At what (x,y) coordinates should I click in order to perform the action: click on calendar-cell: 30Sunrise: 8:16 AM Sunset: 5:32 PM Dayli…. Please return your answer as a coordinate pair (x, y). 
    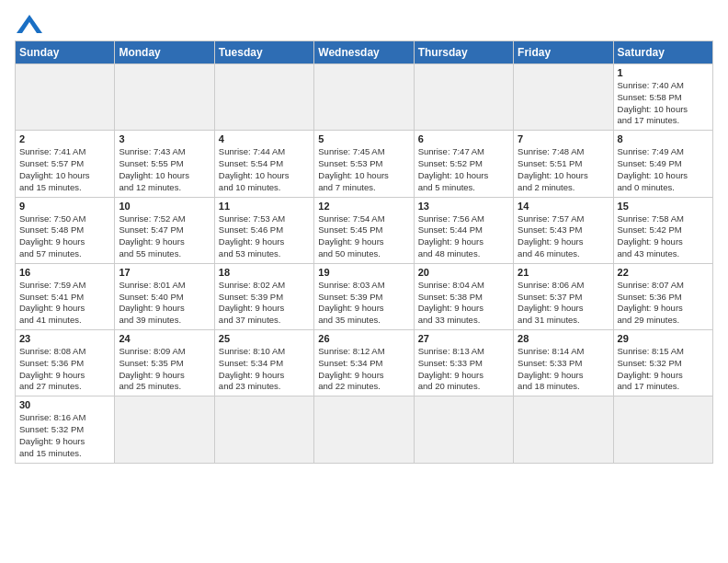
    Looking at the image, I should click on (65, 430).